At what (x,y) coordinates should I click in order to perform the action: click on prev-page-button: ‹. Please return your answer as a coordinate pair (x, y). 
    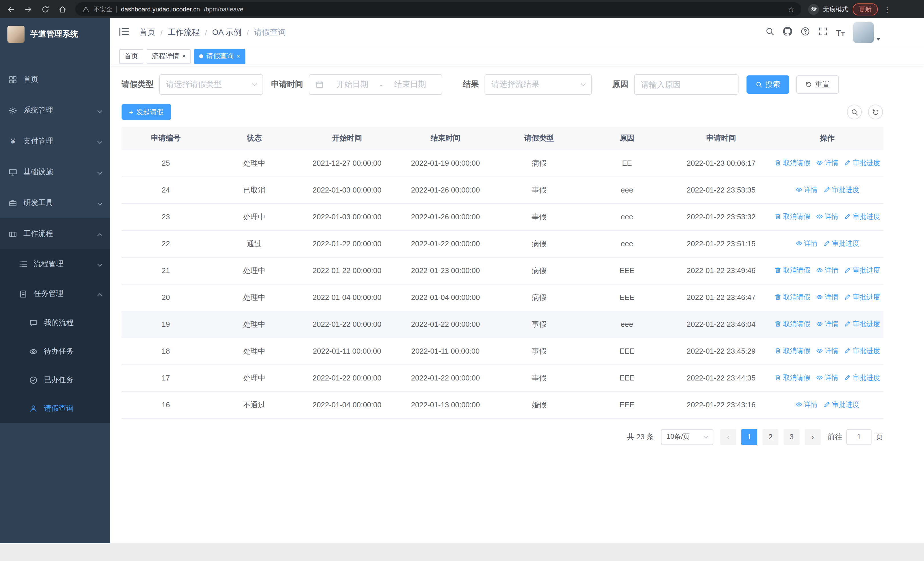
    Looking at the image, I should click on (728, 437).